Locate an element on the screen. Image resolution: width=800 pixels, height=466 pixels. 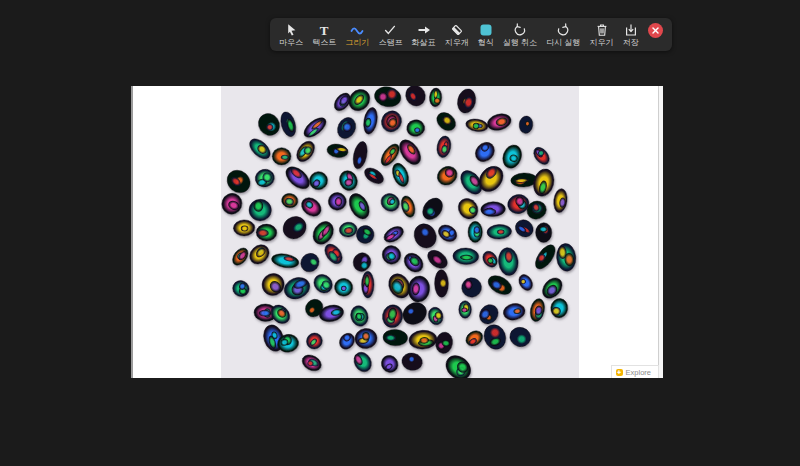
tool-mouse-label: 마우스 is located at coordinates (291, 42).